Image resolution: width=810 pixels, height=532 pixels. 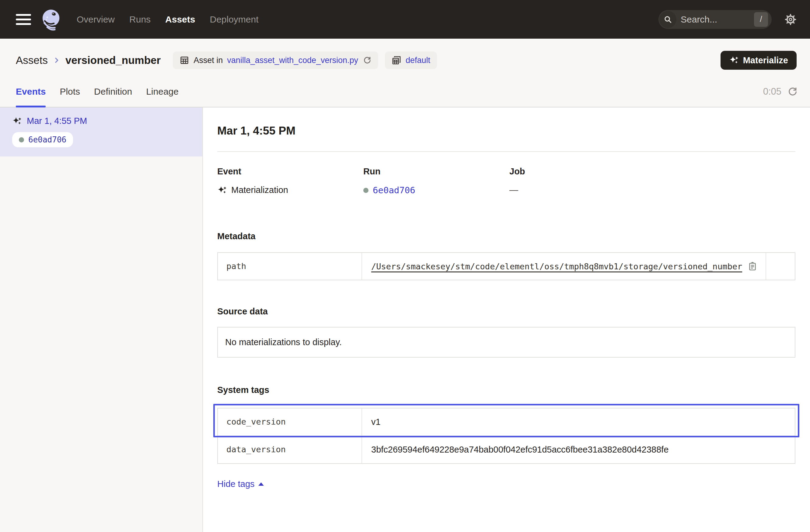 I want to click on tag-key: data_version, so click(x=290, y=450).